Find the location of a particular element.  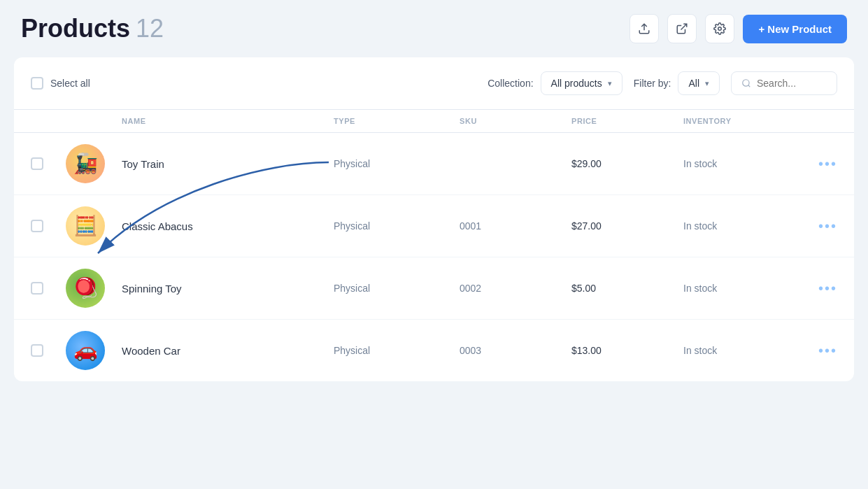

collection-filter-group: Collection: All products ▾ is located at coordinates (555, 83).